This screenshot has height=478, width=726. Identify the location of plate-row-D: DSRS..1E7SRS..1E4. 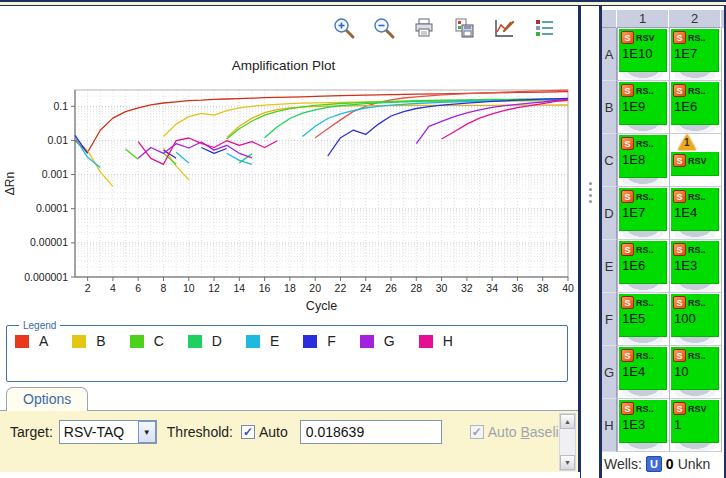
(663, 214).